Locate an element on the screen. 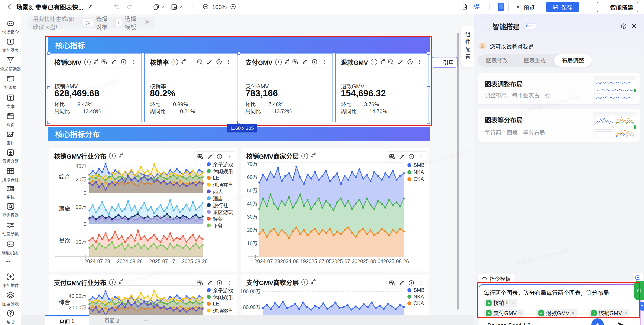 Image resolution: width=644 pixels, height=325 pixels. kpi-card-hexiao-gmv: 核销GMVi 核销GMV 628,469.68 环比8.43% 周同比13.48… is located at coordinates (96, 88).